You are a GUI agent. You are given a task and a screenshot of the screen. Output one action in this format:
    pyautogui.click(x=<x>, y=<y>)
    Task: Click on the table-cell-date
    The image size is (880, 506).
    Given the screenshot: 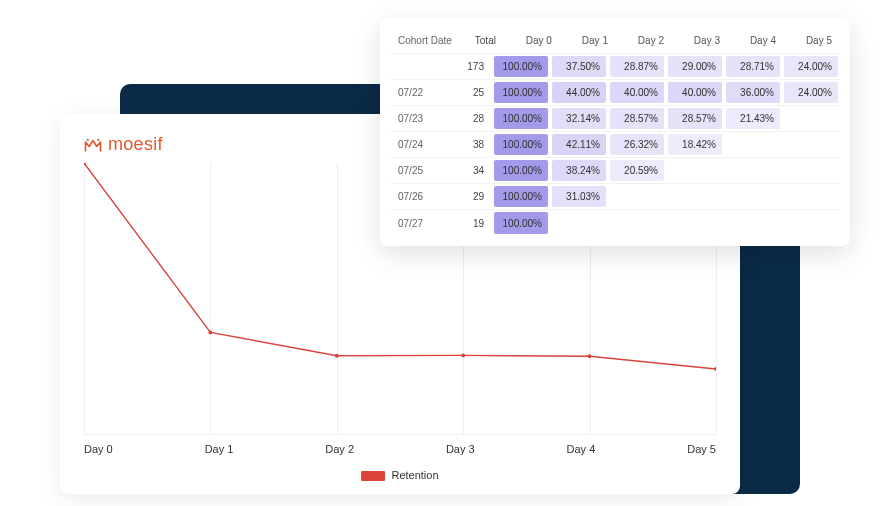 What is the action you would take?
    pyautogui.click(x=419, y=66)
    